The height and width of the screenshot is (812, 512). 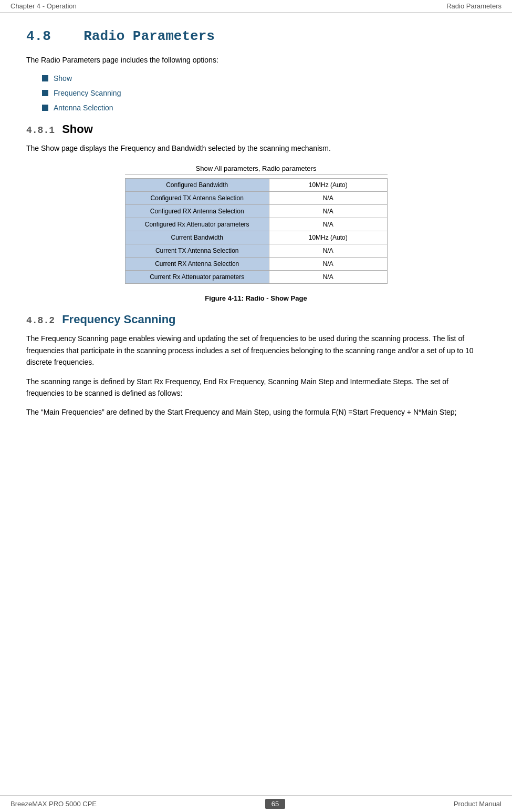 I want to click on table-row: Configured Rx Attenuator parametersN/A, so click(x=256, y=225).